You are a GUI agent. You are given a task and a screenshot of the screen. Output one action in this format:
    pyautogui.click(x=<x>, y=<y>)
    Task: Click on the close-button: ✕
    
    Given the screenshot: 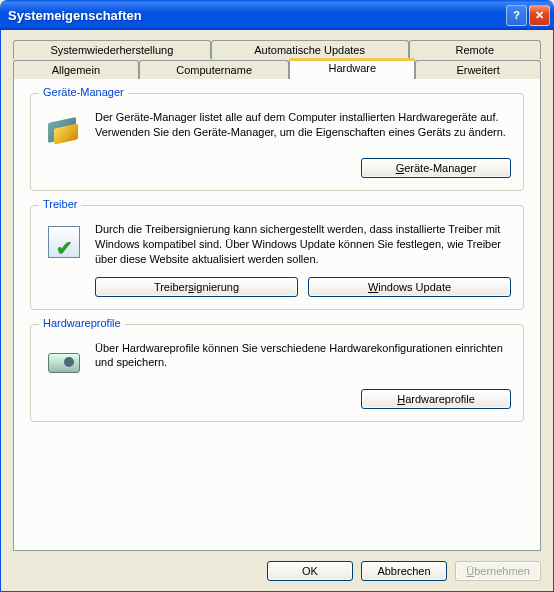 What is the action you would take?
    pyautogui.click(x=540, y=16)
    